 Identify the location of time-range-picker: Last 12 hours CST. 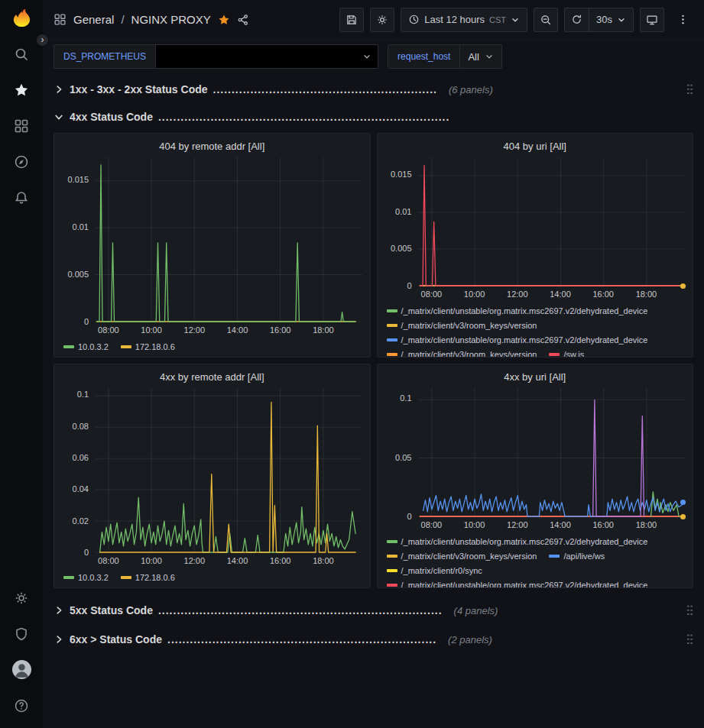
(464, 20).